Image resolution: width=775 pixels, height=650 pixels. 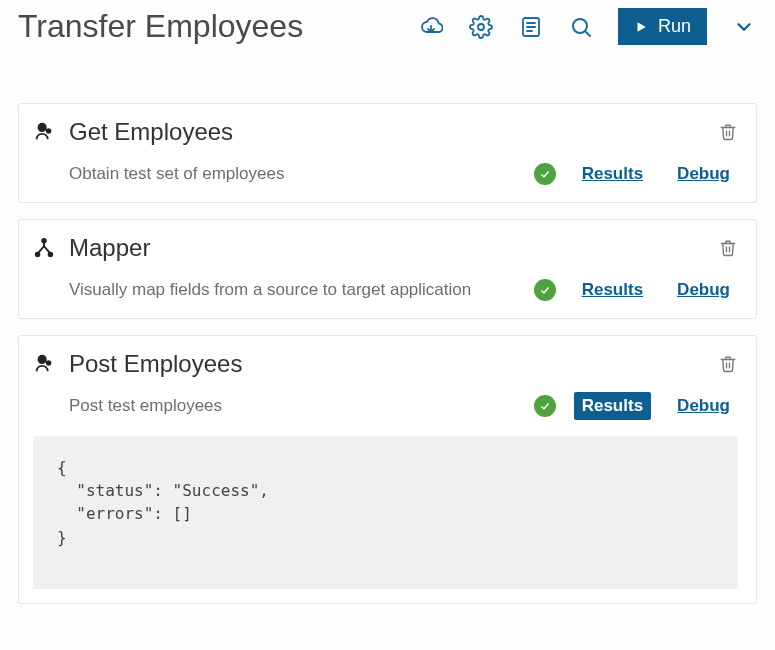 What do you see at coordinates (674, 26) in the screenshot?
I see `run-button-label: Run` at bounding box center [674, 26].